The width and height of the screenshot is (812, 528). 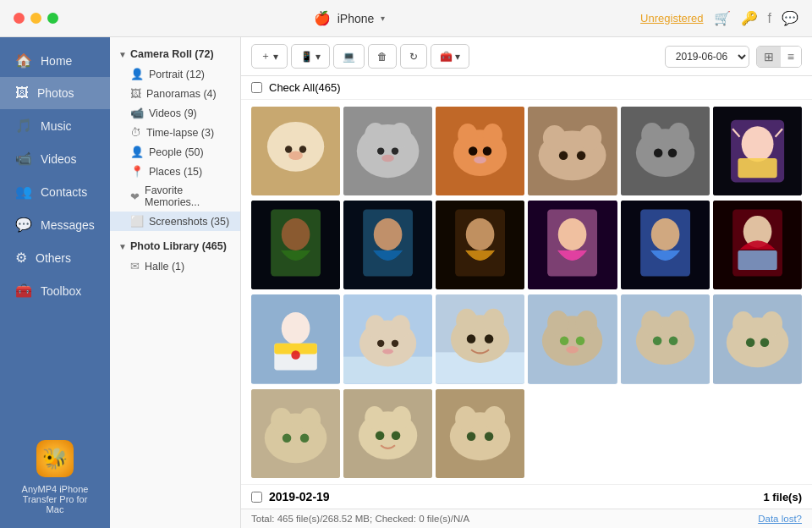 I want to click on tree-item-videos: 📹 Videos (9), so click(x=175, y=113).